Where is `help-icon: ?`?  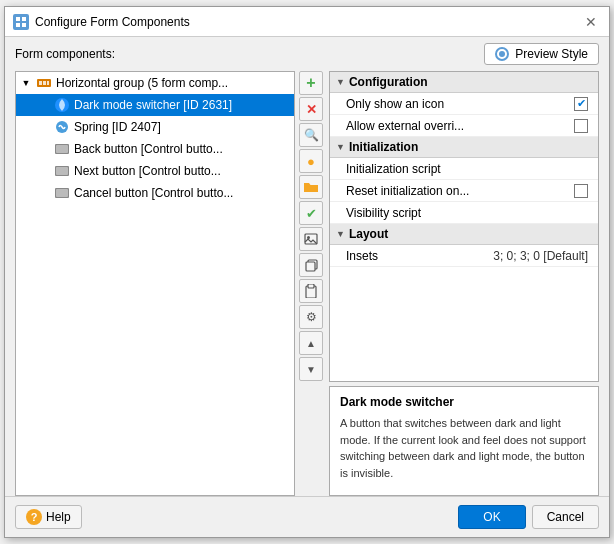
help-icon: ? is located at coordinates (34, 517).